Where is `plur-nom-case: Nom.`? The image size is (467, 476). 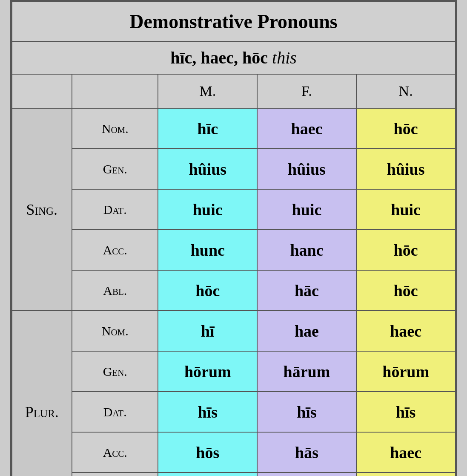 plur-nom-case: Nom. is located at coordinates (115, 331).